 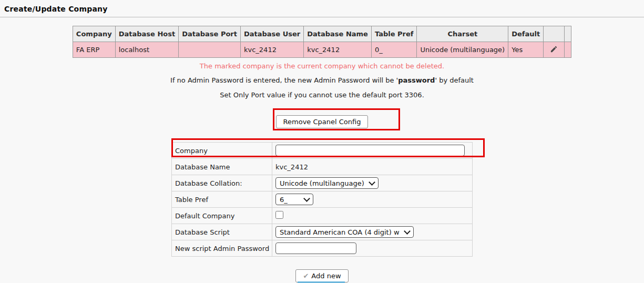 I want to click on database-script-select: Standard American COA (4 digit) w, so click(x=345, y=232).